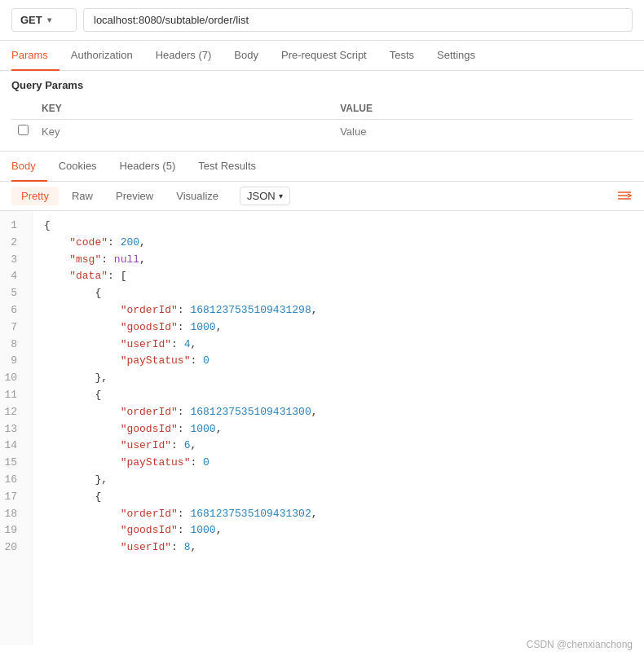  What do you see at coordinates (11, 261) in the screenshot?
I see `line-number: 3` at bounding box center [11, 261].